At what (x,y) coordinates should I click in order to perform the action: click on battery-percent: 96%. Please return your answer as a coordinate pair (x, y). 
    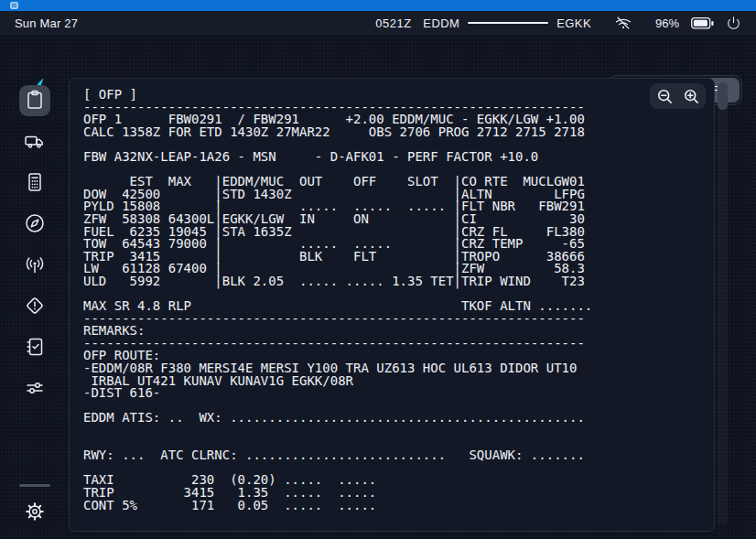
    Looking at the image, I should click on (667, 24).